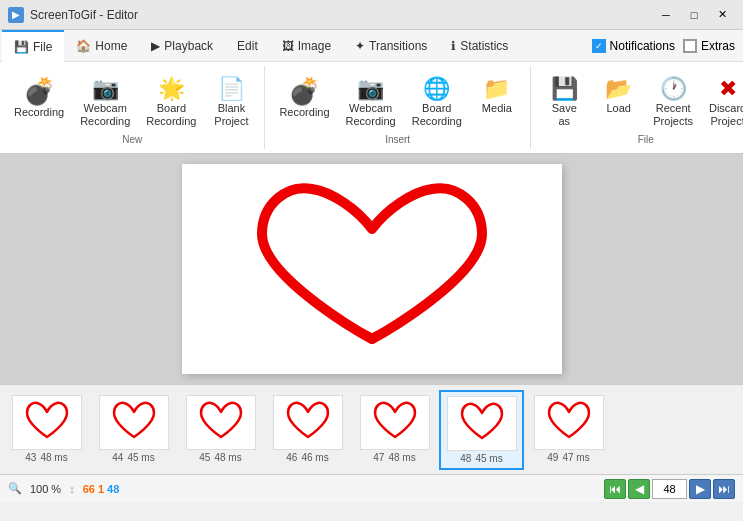  Describe the element at coordinates (39, 489) in the screenshot. I see `zoom-number: 100` at that location.